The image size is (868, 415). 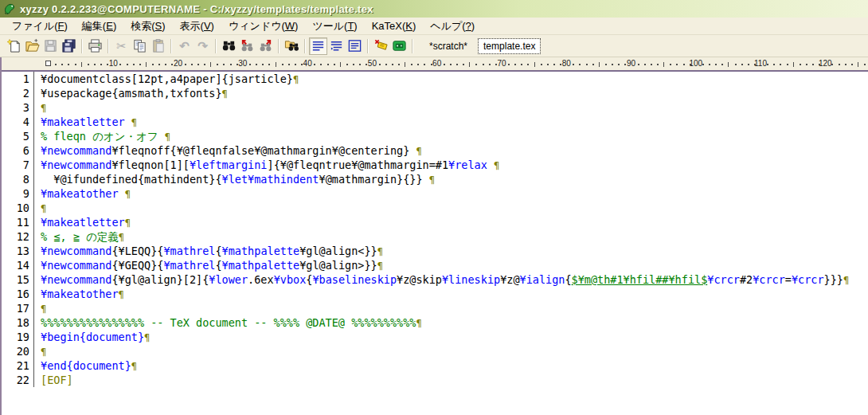 I want to click on editor-line: 1¥documentclass[12pt,a4paper]{jsarticle}…, so click(x=435, y=79).